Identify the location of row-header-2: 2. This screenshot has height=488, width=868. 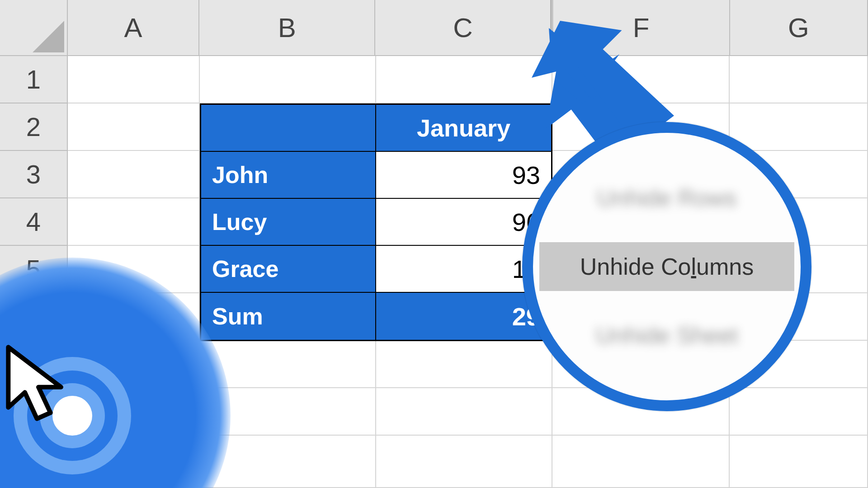
(33, 127).